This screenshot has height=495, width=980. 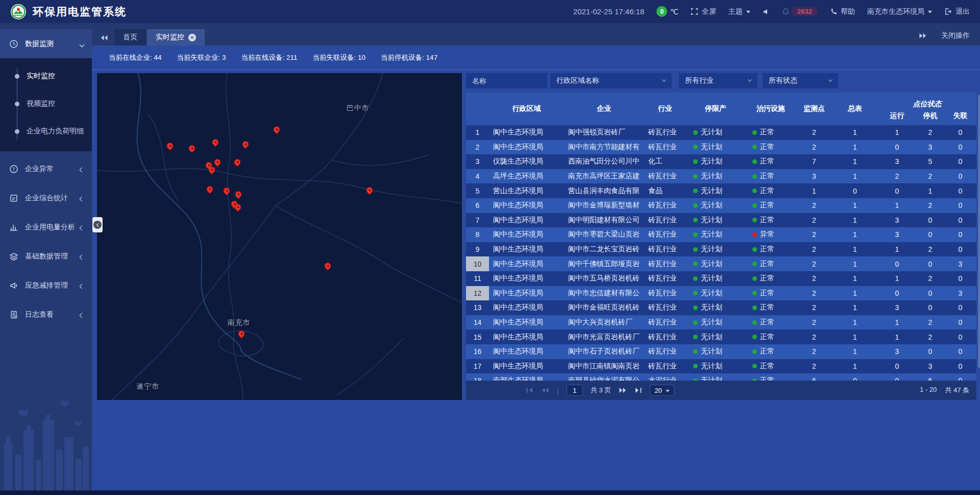 What do you see at coordinates (721, 279) in the screenshot?
I see `table-row: 11阆中生态环境局阆中市五马桥页岩机砖砖瓦行业无计划正常21120` at bounding box center [721, 279].